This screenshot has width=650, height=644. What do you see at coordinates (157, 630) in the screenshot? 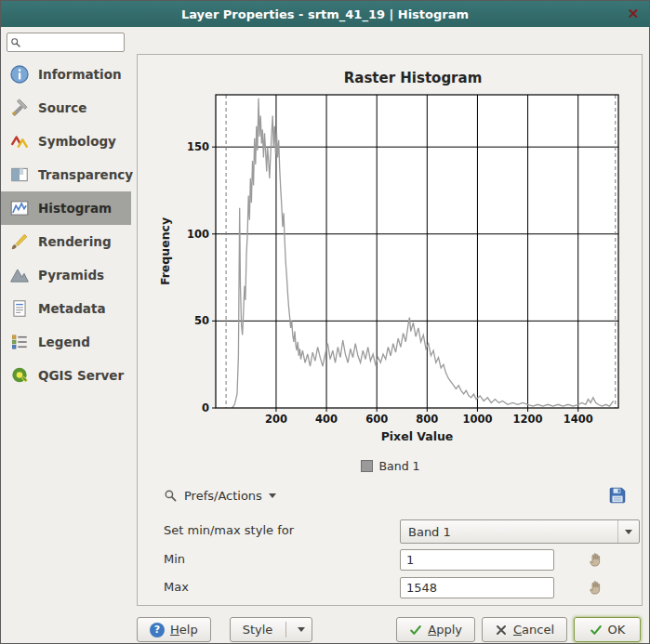
I see `help-icon: ?` at bounding box center [157, 630].